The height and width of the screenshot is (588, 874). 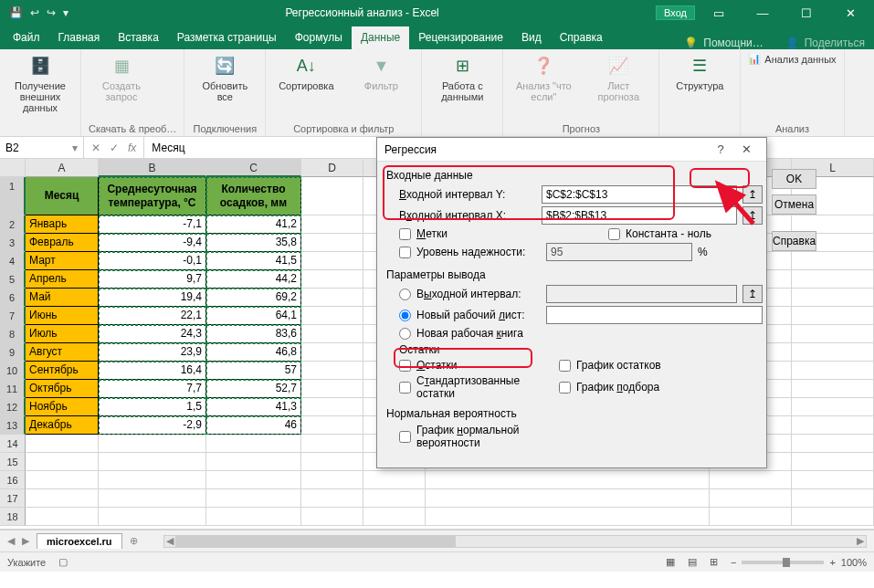 I want to click on section-normal-prob: Нормальная вероятность, so click(x=574, y=414).